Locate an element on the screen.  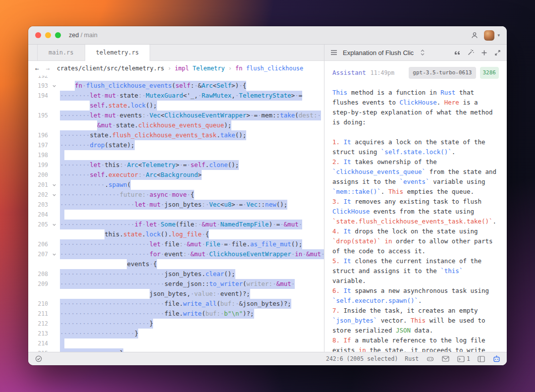
chat-paragraph: 2. It takes ownership of the `clickhouse… is located at coordinates (416, 177).